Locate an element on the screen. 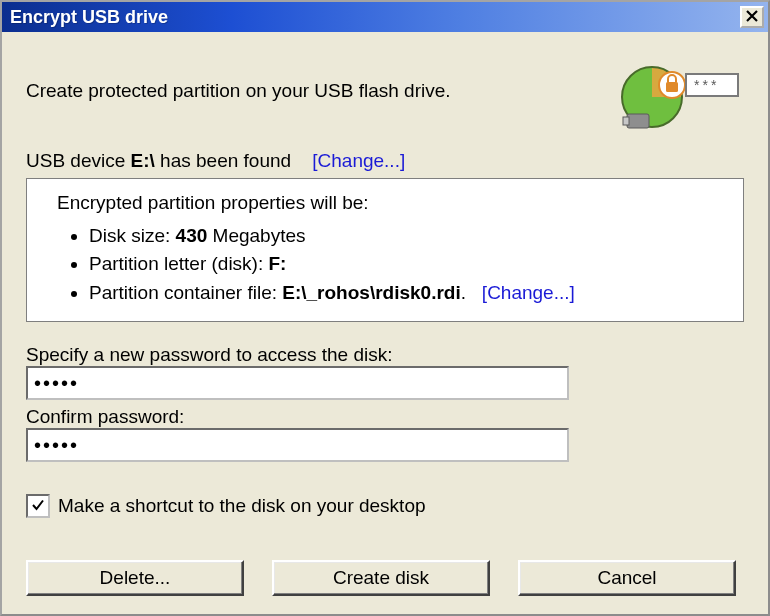 This screenshot has height=616, width=770. change-container-link: Change... is located at coordinates (528, 292).